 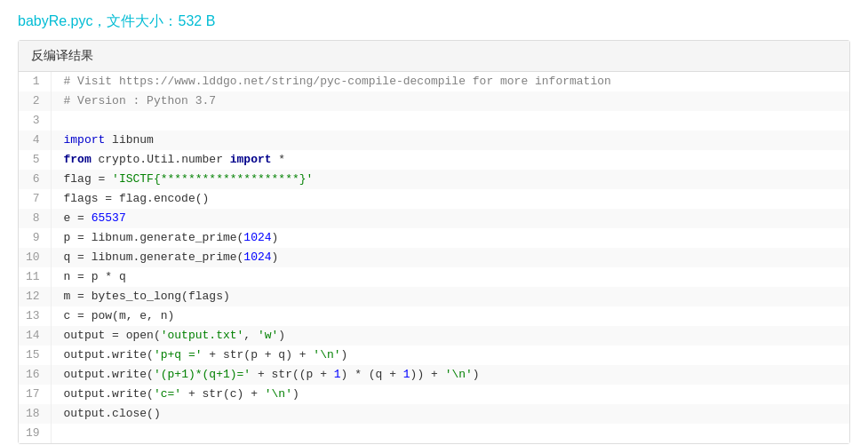 What do you see at coordinates (434, 433) in the screenshot?
I see `table-row: 19` at bounding box center [434, 433].